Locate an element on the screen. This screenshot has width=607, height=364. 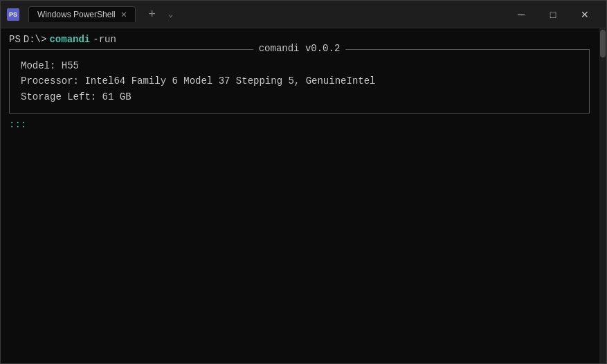
tab-close-button: ✕ is located at coordinates (124, 15).